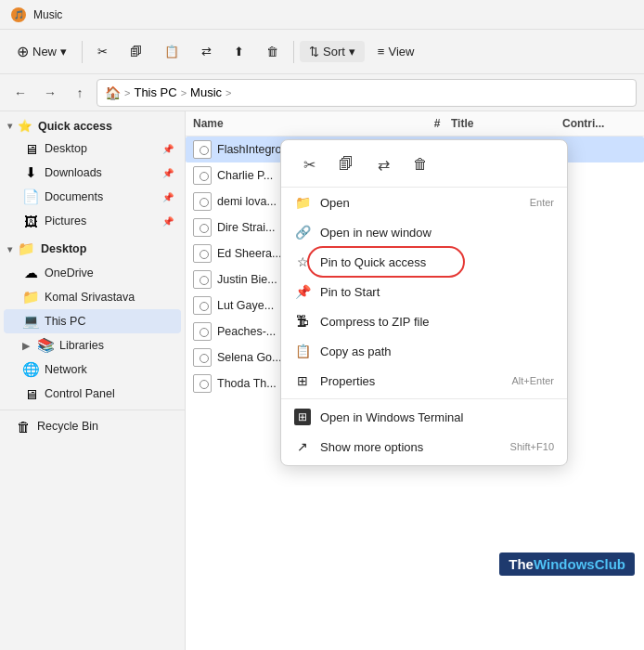 This screenshot has height=650, width=644. Describe the element at coordinates (93, 394) in the screenshot. I see `sidebar-item-controlpanel: 🖥 Control Panel` at that location.